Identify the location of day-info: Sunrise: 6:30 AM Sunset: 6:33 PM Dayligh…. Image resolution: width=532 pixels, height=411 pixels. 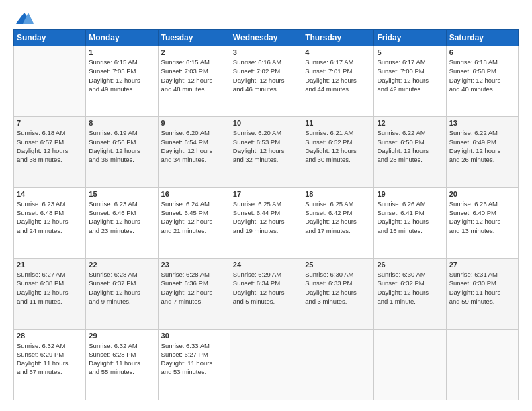
(338, 287).